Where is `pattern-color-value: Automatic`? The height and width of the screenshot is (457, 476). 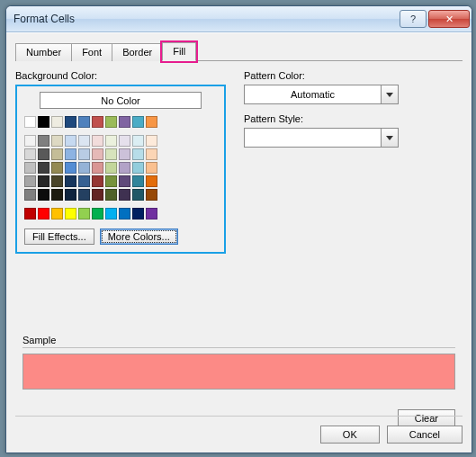 pattern-color-value: Automatic is located at coordinates (313, 94).